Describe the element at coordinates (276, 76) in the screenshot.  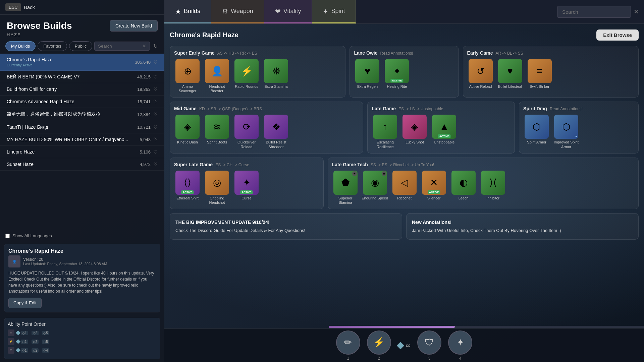
I see `item-extra-stamina: ❋ Extra Stamina` at that location.